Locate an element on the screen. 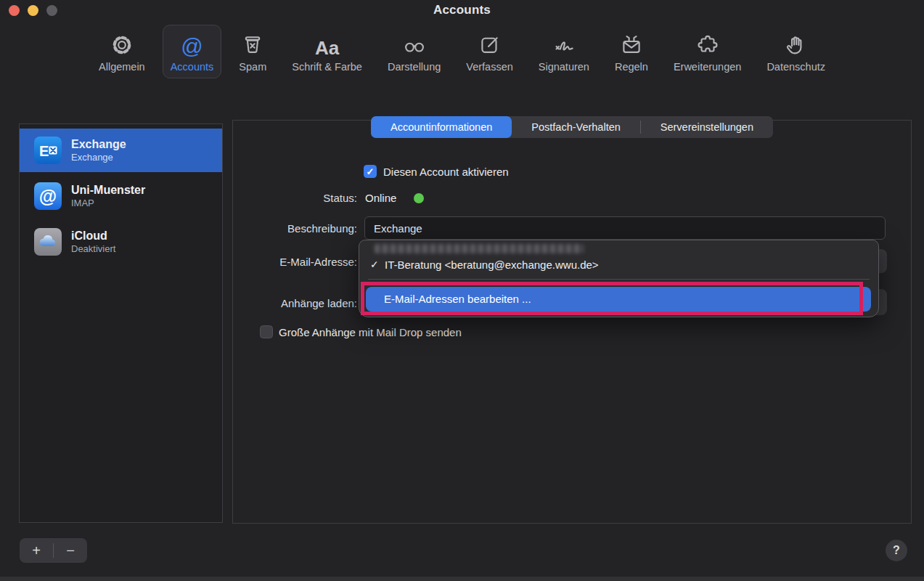 The height and width of the screenshot is (581, 924). remove-account-button: − is located at coordinates (70, 550).